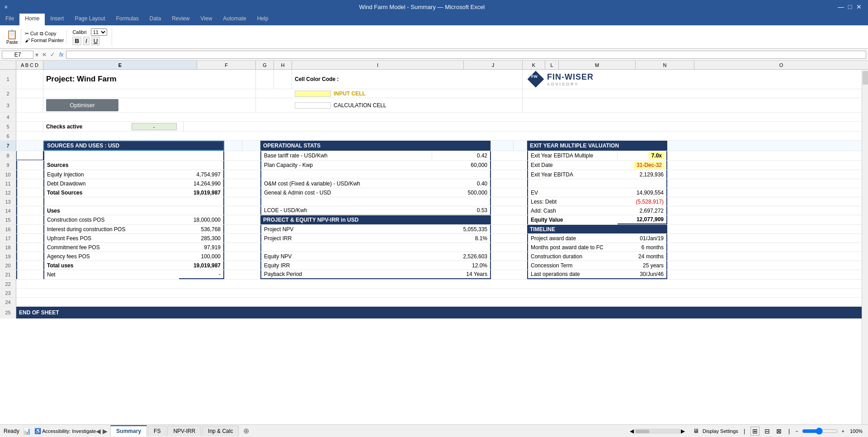 The height and width of the screenshot is (437, 868). Describe the element at coordinates (642, 275) in the screenshot. I see `last-ops-value: 30/Jun/46` at that location.